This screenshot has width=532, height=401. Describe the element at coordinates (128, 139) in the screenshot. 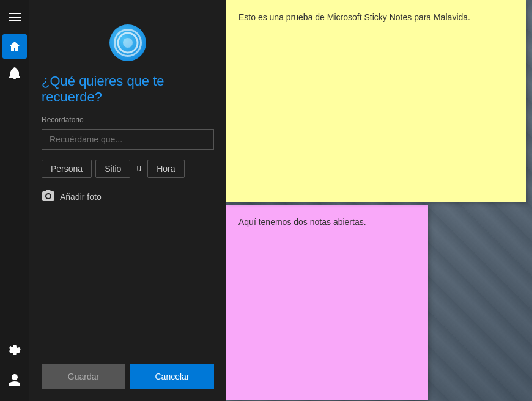

I see `reminder-input` at that location.